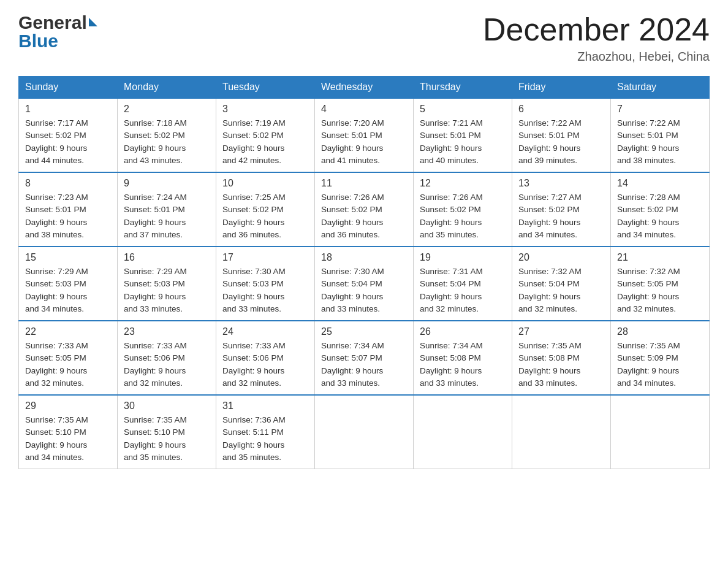  I want to click on day-info: Sunrise: 7:32 AMSunset: 5:05 PMDaylight:…, so click(660, 291).